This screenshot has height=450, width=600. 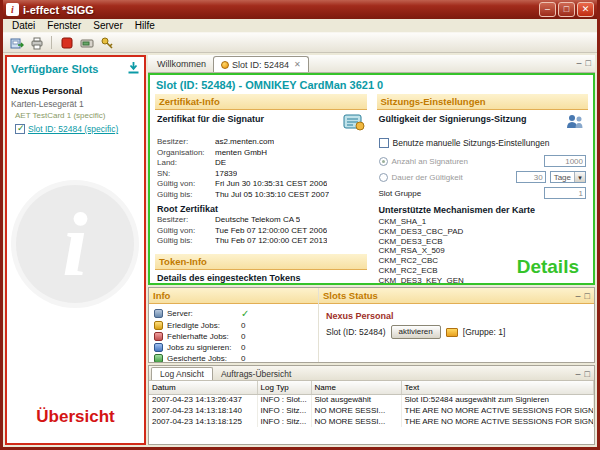 I want to click on log-cell: 2007-04-23 14:13:18:125, so click(x=203, y=422).